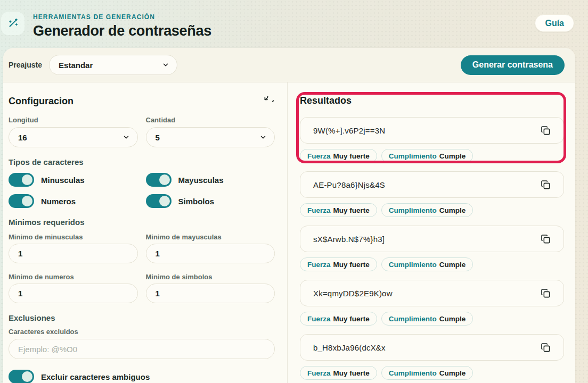 The width and height of the screenshot is (588, 383). Describe the element at coordinates (432, 239) in the screenshot. I see `password-field: sX$Arwb.N$7%}h3]` at that location.